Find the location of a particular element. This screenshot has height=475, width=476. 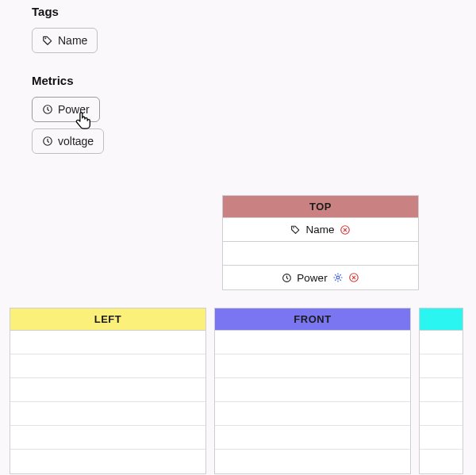

top-row-empty is located at coordinates (321, 254).